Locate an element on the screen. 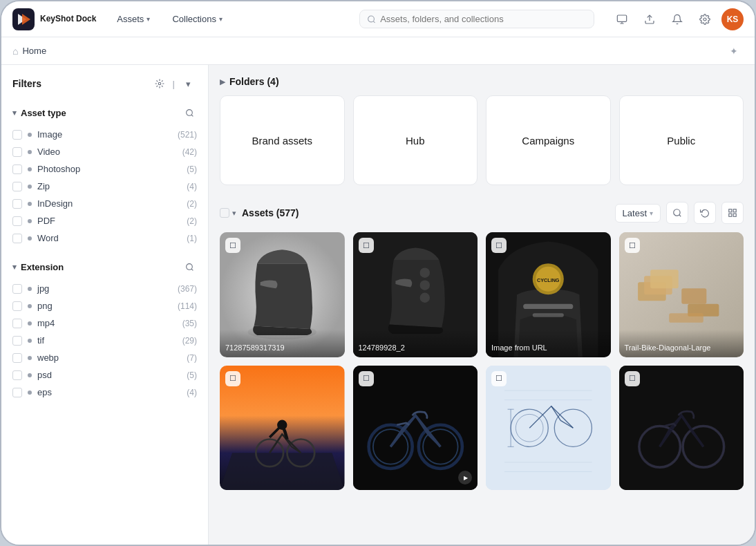  filter-checkbox-mp4 is located at coordinates (17, 323).